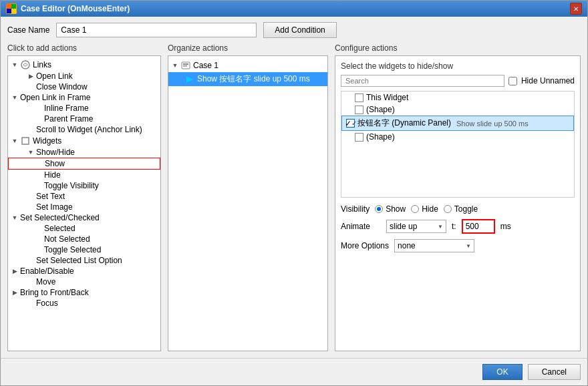  I want to click on selected-item: Selected, so click(84, 228).